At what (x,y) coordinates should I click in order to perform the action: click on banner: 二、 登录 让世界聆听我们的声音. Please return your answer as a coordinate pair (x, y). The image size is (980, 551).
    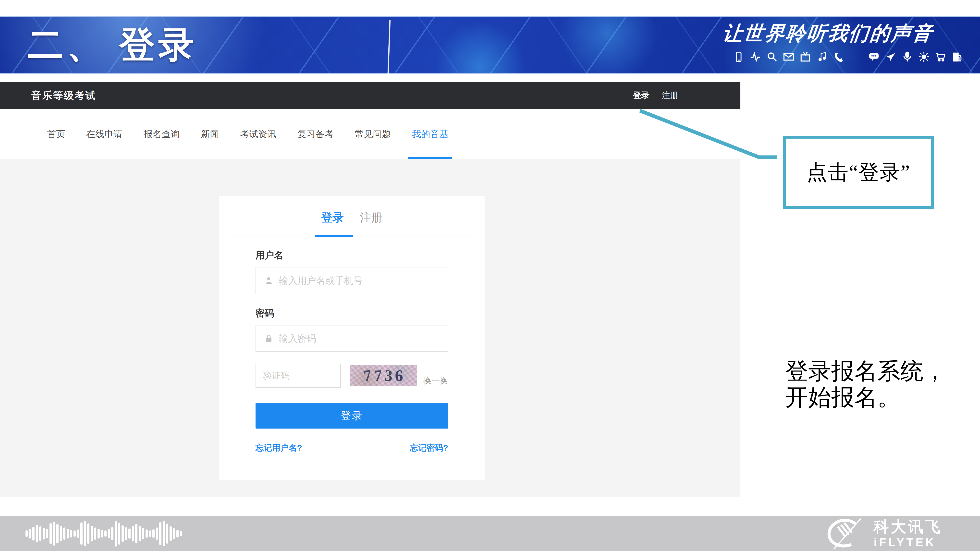
    Looking at the image, I should click on (490, 45).